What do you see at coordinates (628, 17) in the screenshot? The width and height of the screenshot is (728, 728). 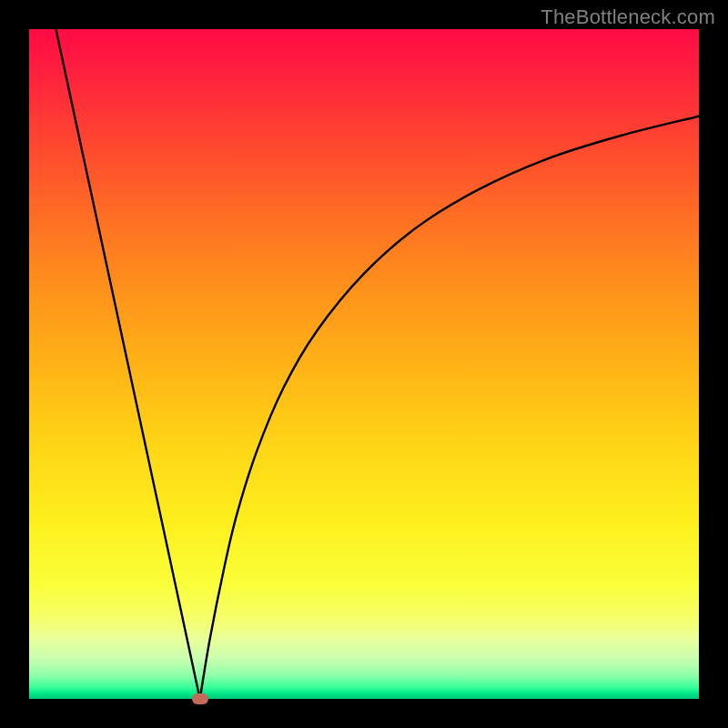 I see `watermark-text: TheBottleneck.com` at bounding box center [628, 17].